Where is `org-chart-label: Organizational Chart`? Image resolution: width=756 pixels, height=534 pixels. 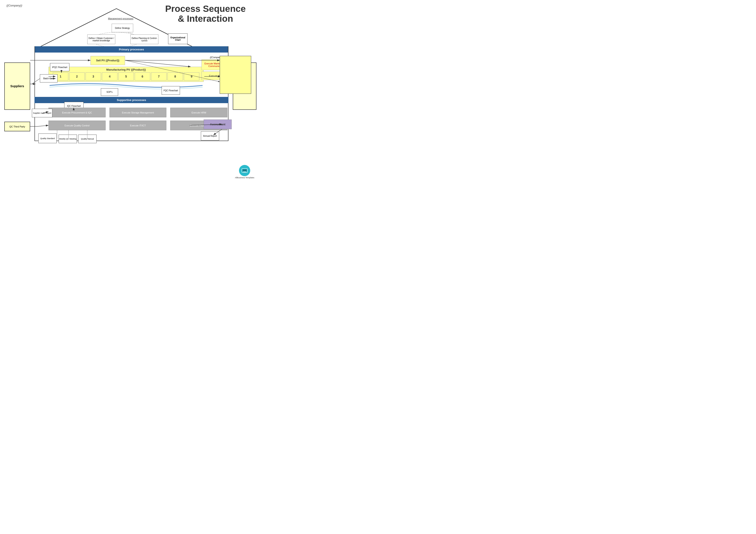
org-chart-label: Organizational Chart is located at coordinates (178, 39).